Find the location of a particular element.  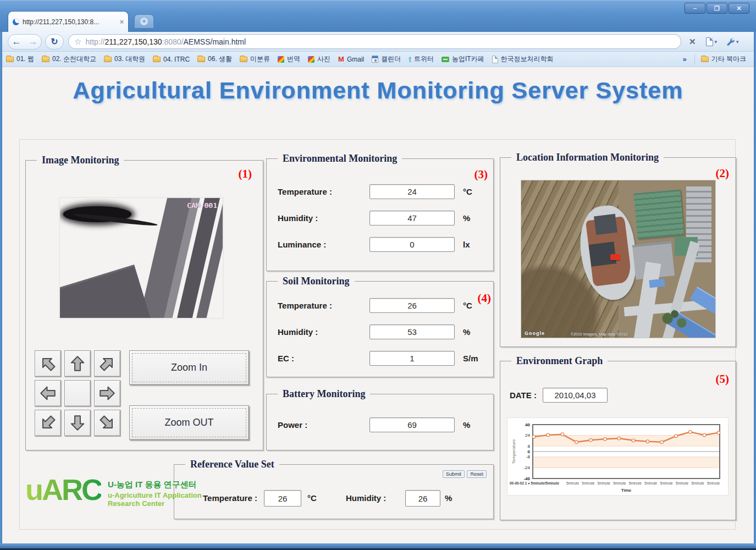

bookmarks-overflow-icon: » is located at coordinates (684, 59).